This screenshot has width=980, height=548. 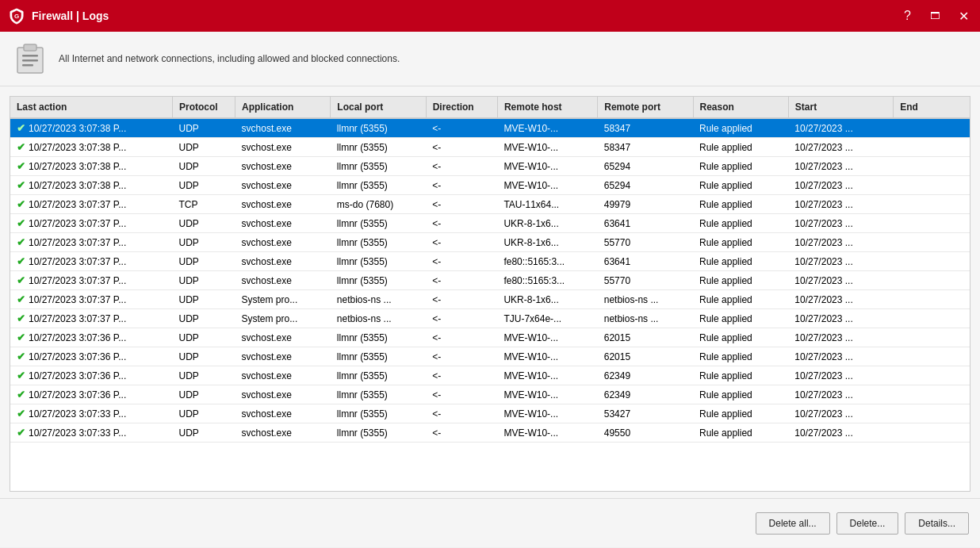 I want to click on header-area: All Internet and network connections, in…, so click(x=490, y=59).